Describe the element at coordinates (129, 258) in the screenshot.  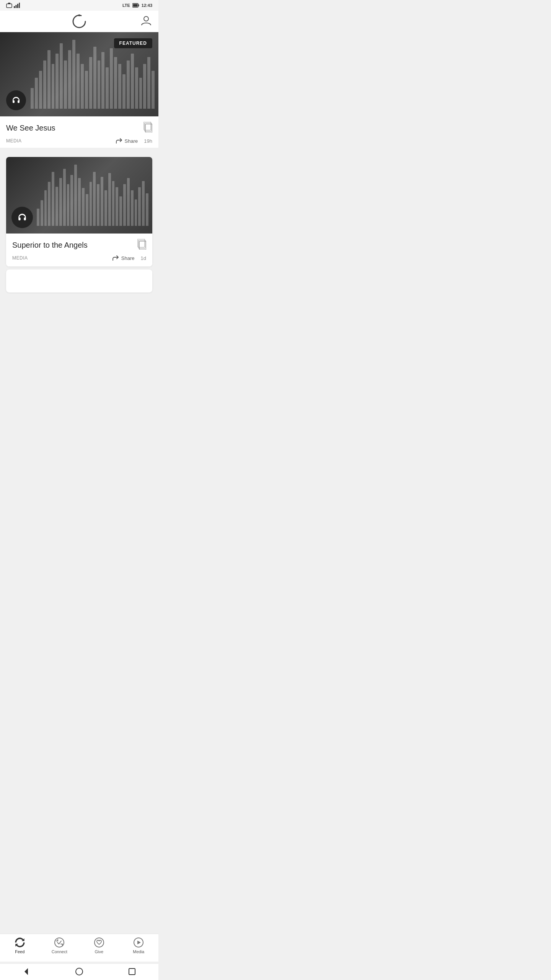
I see `card2-actions: Share 1d` at that location.